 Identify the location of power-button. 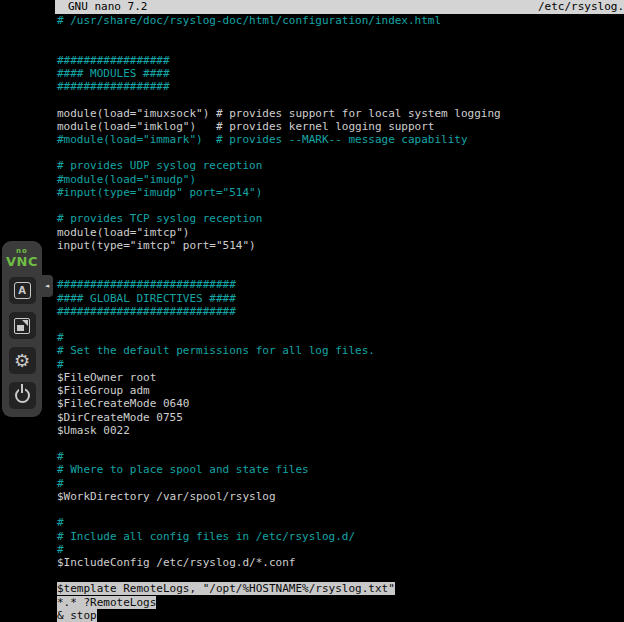
(22, 396).